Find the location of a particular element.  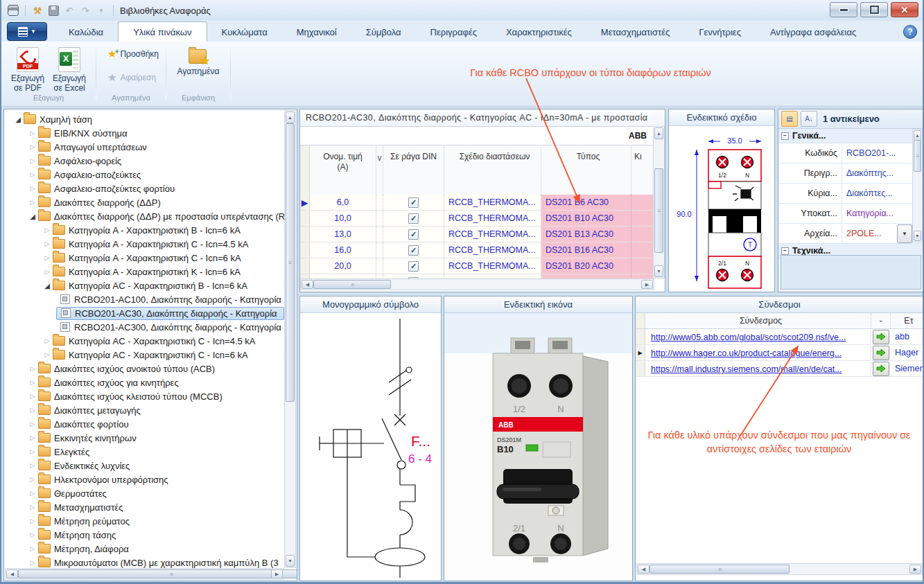

tree-item-label: Μέτρηση τάσης is located at coordinates (85, 535).